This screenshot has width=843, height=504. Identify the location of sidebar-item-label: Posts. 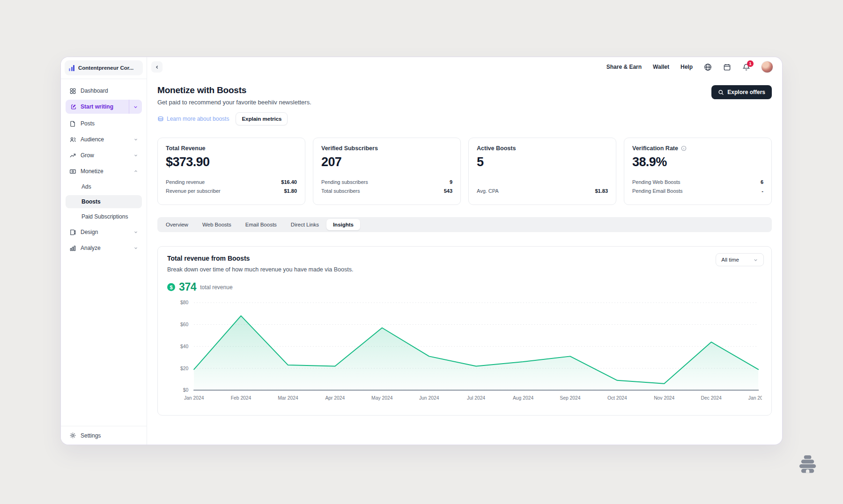
(110, 124).